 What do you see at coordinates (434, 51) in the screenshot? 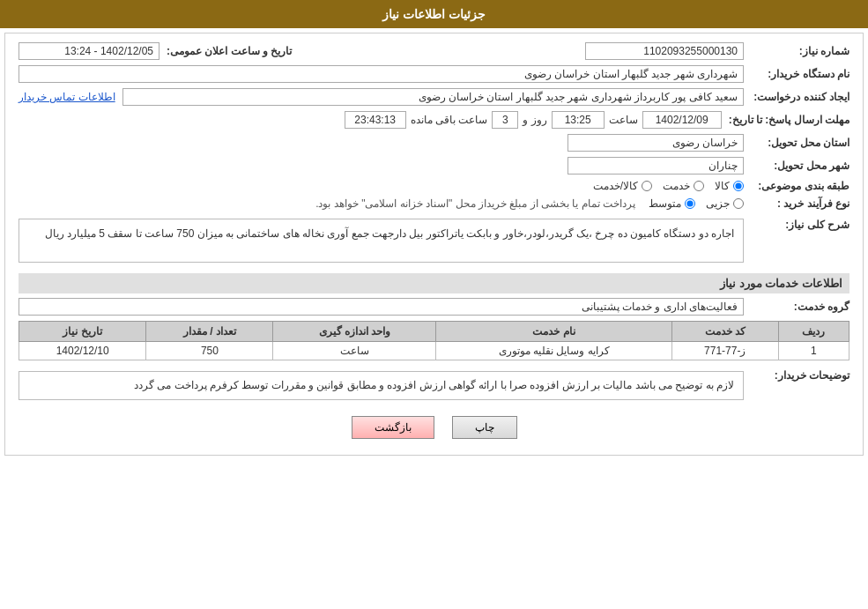
I see `row-need-number: شماره نیاز: 1102093255000130 تاریخ و ساع…` at bounding box center [434, 51].